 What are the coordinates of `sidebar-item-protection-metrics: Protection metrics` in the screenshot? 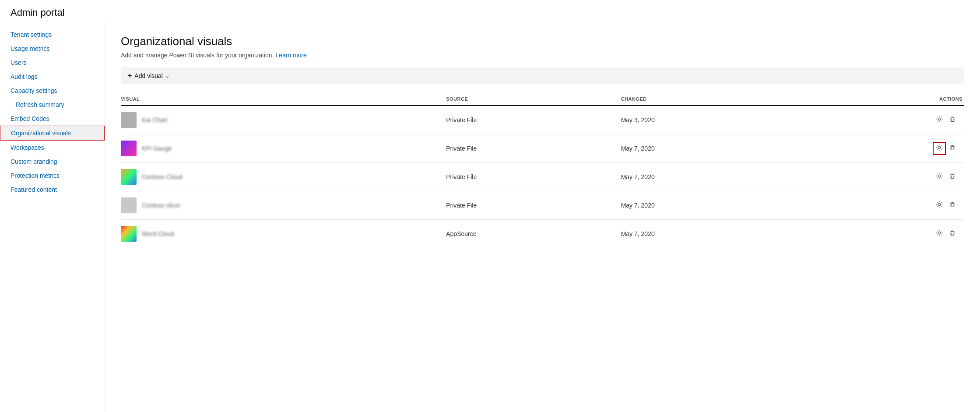 It's located at (53, 176).